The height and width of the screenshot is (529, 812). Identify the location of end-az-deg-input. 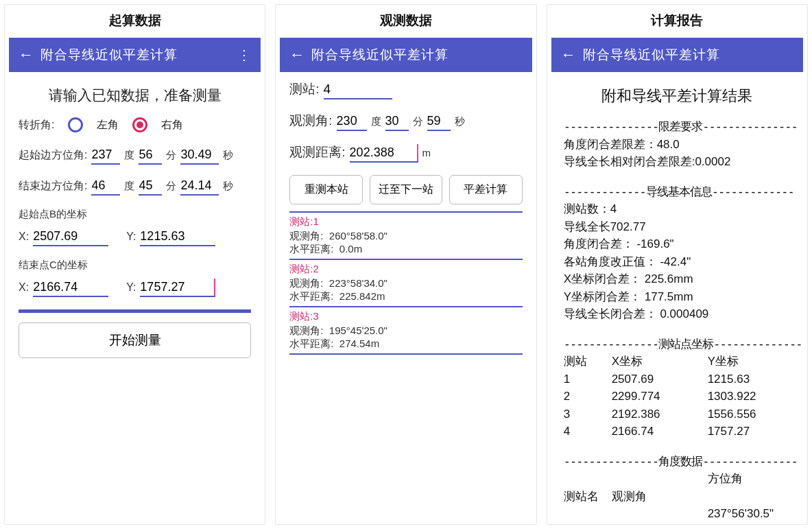
(106, 187).